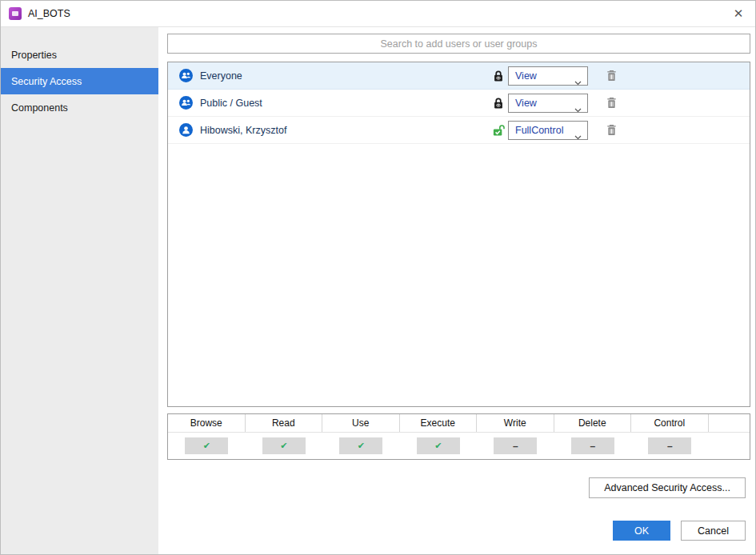 The image size is (756, 555). Describe the element at coordinates (459, 103) in the screenshot. I see `user-row: Public / Guest View` at that location.